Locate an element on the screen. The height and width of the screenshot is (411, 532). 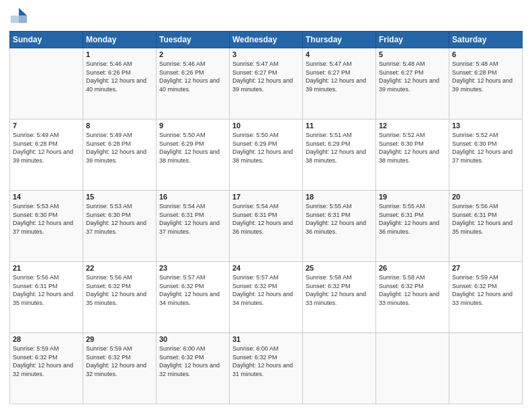
day-number: 9 is located at coordinates (193, 126).